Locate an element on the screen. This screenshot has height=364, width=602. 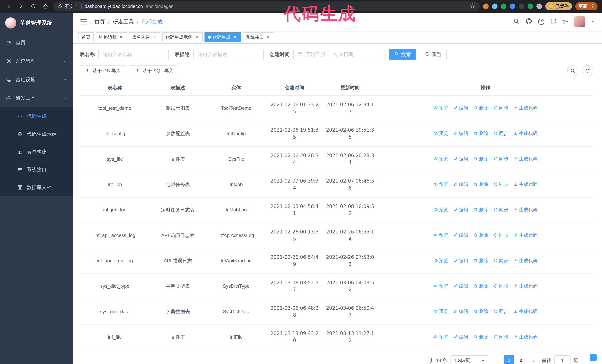
next-page-button: › is located at coordinates (534, 360).